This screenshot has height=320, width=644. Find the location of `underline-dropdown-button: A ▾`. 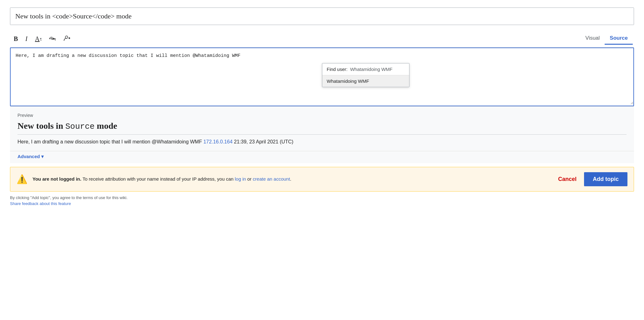

underline-dropdown-button: A ▾ is located at coordinates (38, 39).